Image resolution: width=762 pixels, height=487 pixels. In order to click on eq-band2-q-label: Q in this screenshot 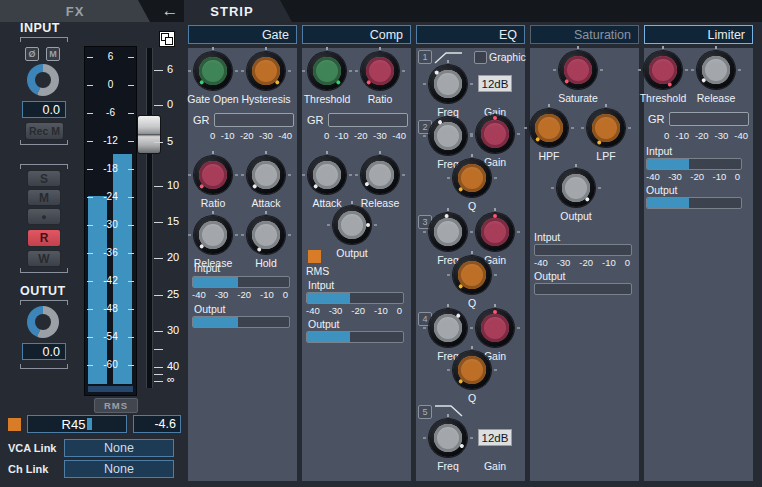, I will do `click(472, 206)`.